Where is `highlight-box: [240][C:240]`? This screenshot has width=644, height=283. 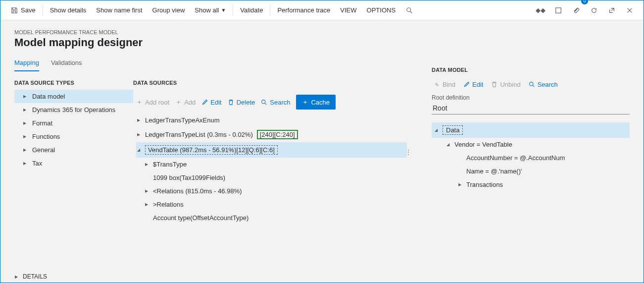 highlight-box: [240][C:240] is located at coordinates (277, 135).